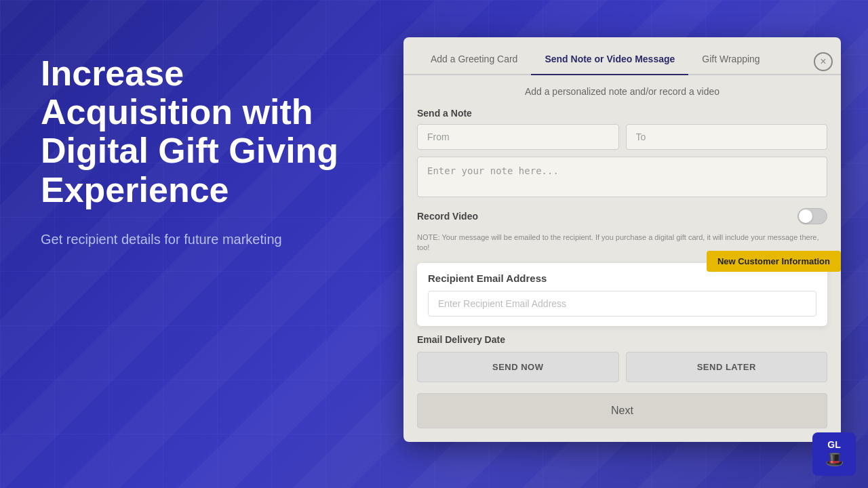 The height and width of the screenshot is (488, 868). Describe the element at coordinates (623, 411) in the screenshot. I see `next-button: Next` at that location.